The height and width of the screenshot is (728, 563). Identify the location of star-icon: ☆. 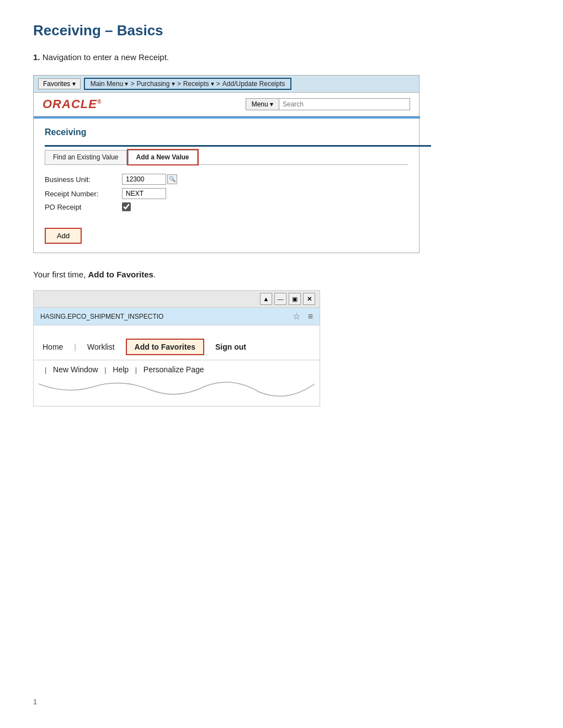
(296, 317).